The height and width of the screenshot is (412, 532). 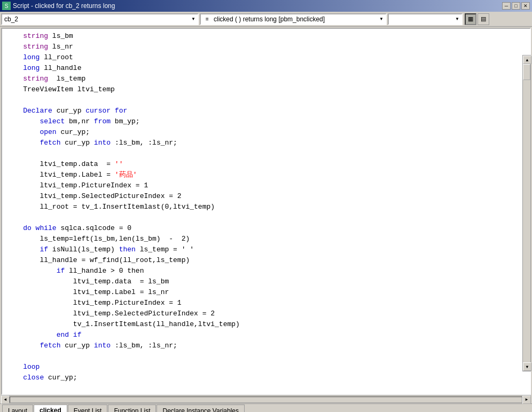 What do you see at coordinates (266, 400) in the screenshot?
I see `scroll-track-h` at bounding box center [266, 400].